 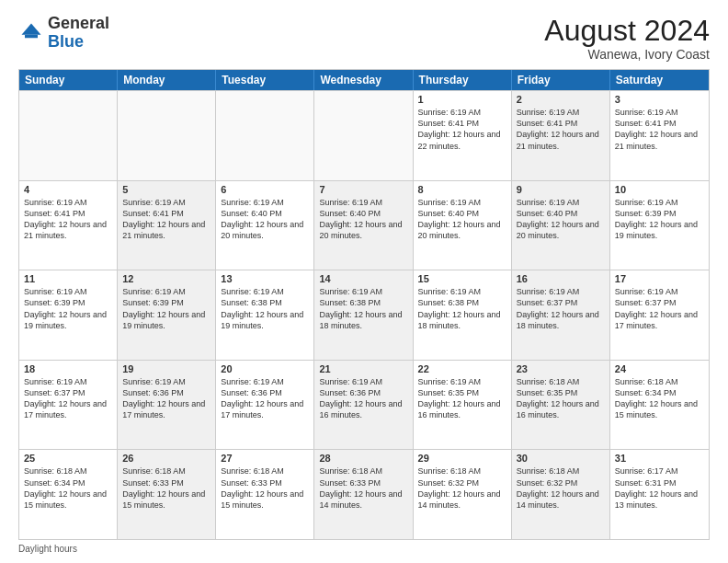 I want to click on footer-label: Daylight hours, so click(x=48, y=548).